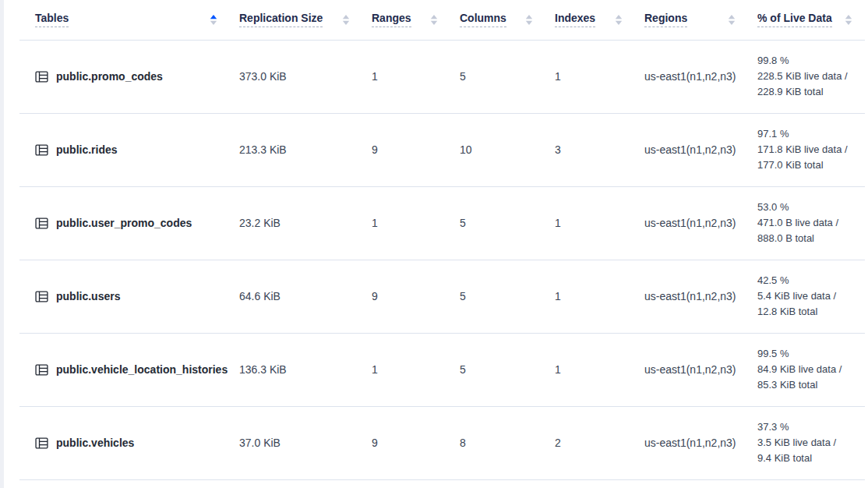 This screenshot has height=488, width=868. Describe the element at coordinates (809, 427) in the screenshot. I see `live-data-percent: 37.3 %` at that location.